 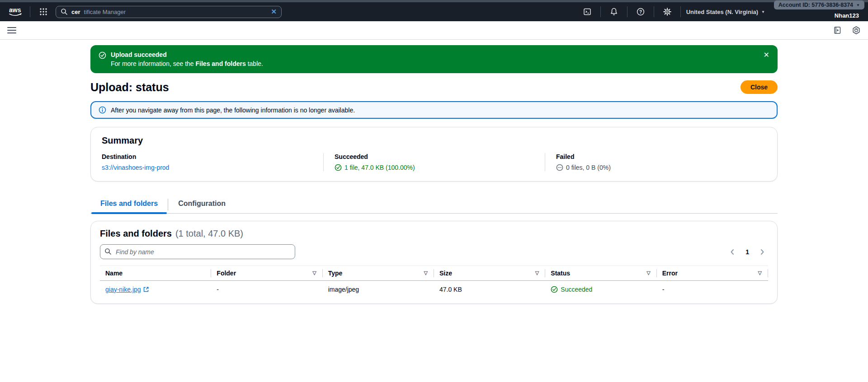 I want to click on destination-label: Destination, so click(x=207, y=157).